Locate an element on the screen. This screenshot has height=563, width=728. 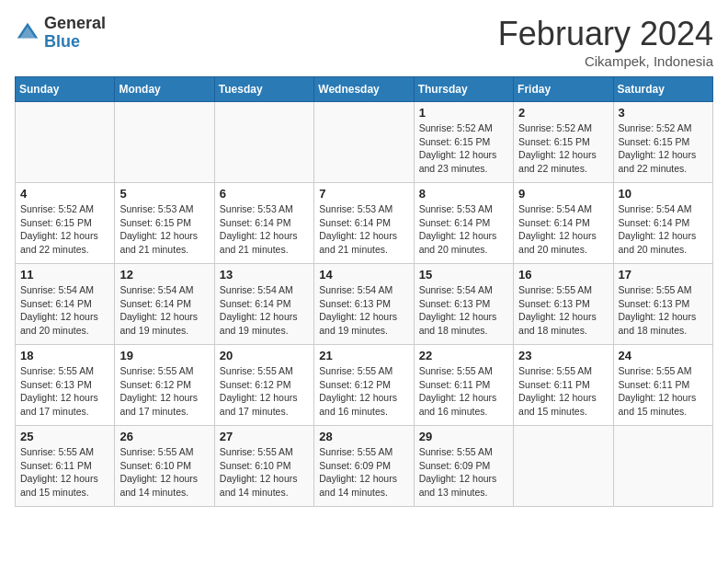
calendar-cell: 12Sunrise: 5:54 AMSunset: 6:14 PMDayligh… is located at coordinates (165, 304).